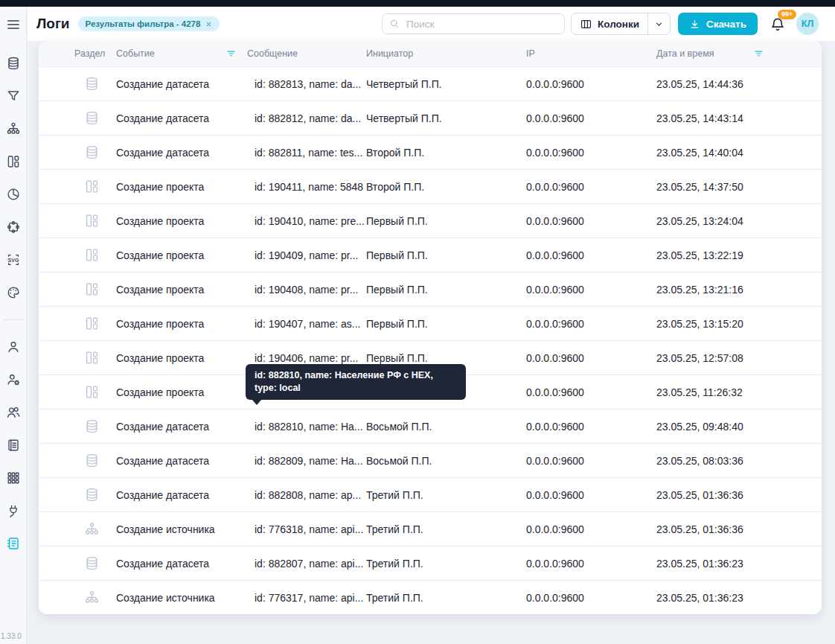 The height and width of the screenshot is (644, 835). Describe the element at coordinates (307, 153) in the screenshot. I see `message-cell: id: 882811, name: tes...` at that location.